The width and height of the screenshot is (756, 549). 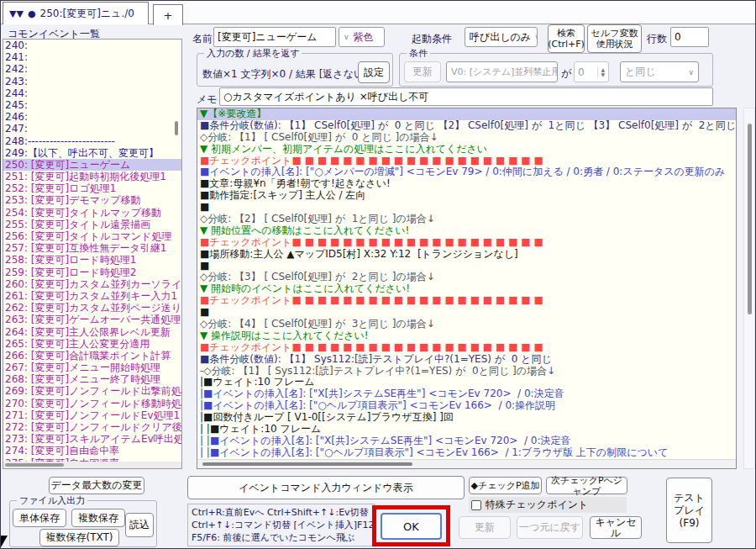 I want to click on list-item: 243:, so click(x=92, y=82).